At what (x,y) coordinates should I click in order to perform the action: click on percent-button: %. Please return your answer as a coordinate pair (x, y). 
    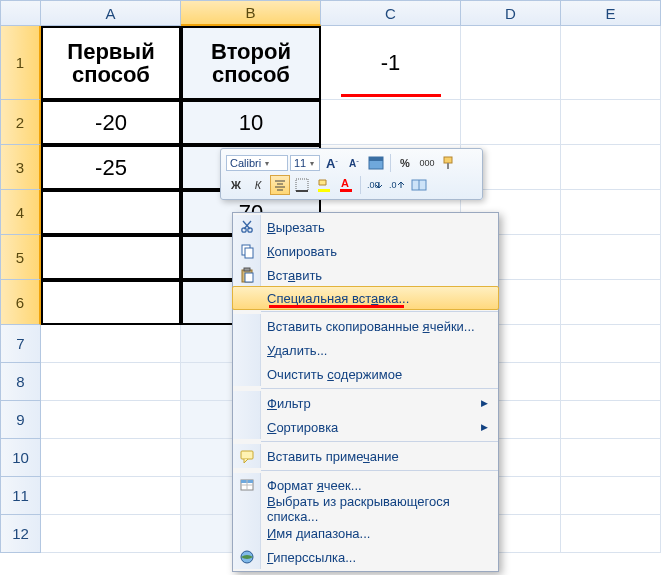
    Looking at the image, I should click on (405, 163).